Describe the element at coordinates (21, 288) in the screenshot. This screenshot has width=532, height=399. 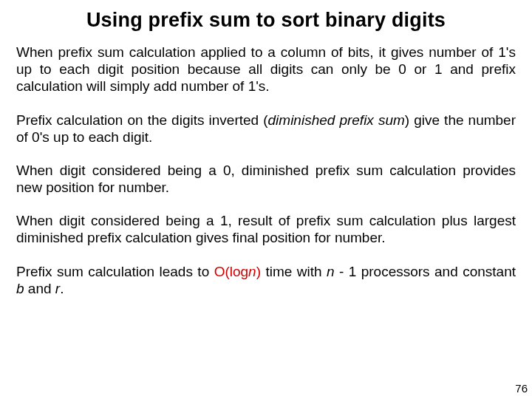
I see `p5-var-b: b` at that location.